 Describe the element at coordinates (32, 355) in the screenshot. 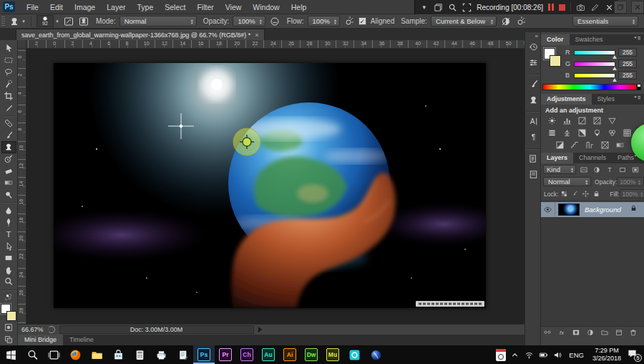

I see `search-taskbar-icon` at that location.